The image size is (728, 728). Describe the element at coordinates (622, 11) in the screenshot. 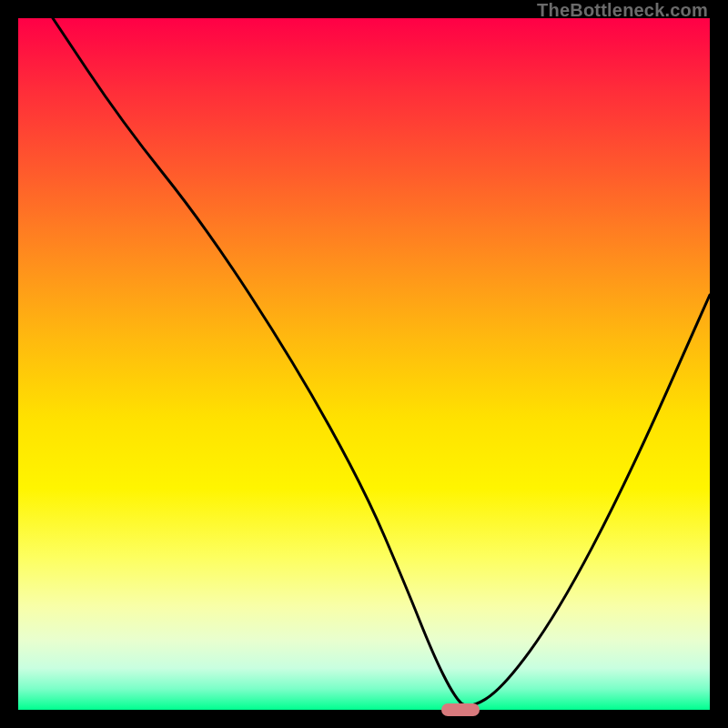

I see `watermark-label: TheBottleneck.com` at that location.